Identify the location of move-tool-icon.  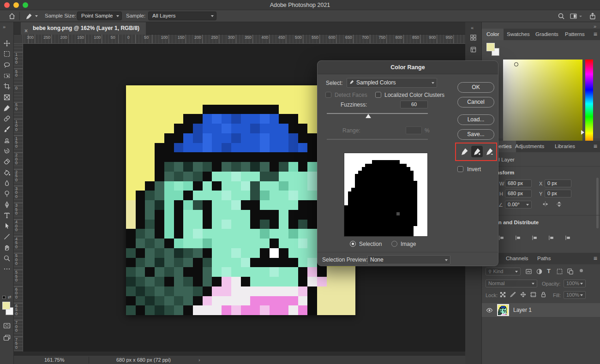
(7, 43).